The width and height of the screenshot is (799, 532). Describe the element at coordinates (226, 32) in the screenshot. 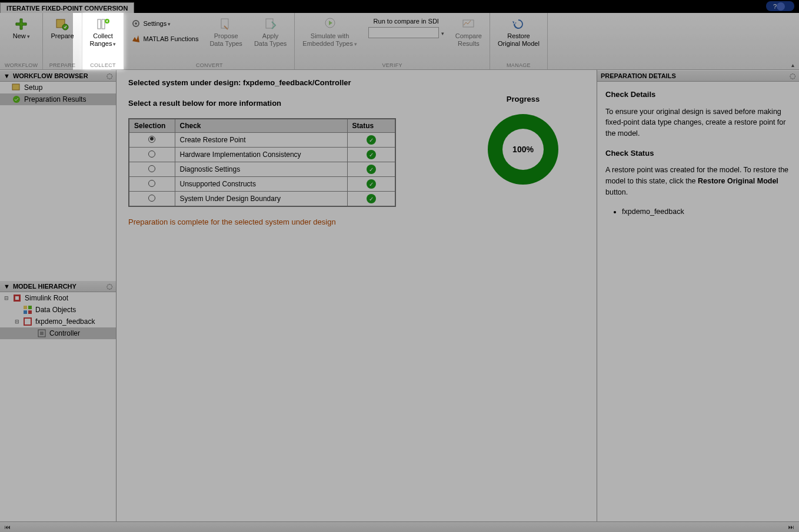

I see `propose-button: Propose Data Types` at that location.